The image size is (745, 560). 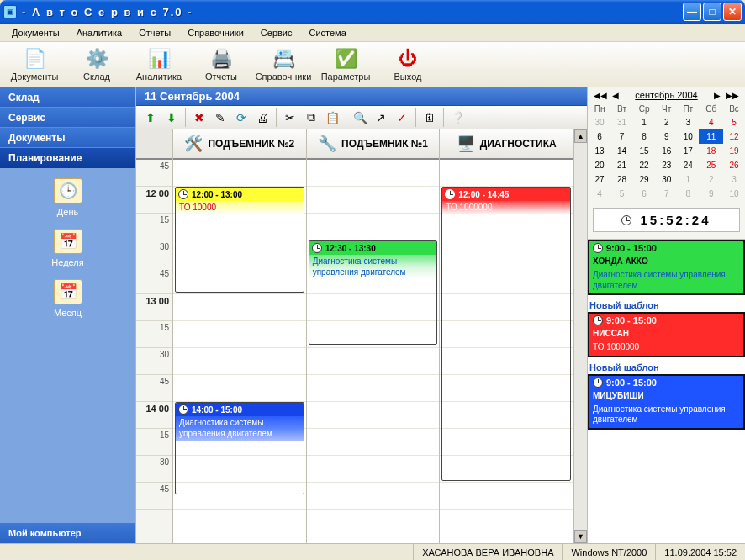 What do you see at coordinates (622, 123) in the screenshot?
I see `calendar-day: 31` at bounding box center [622, 123].